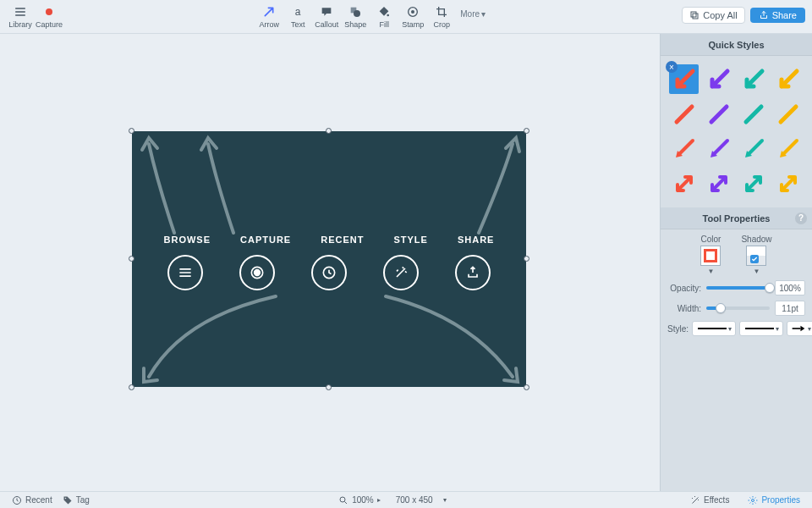 The image size is (812, 508). What do you see at coordinates (20, 12) in the screenshot?
I see `menu-icon` at bounding box center [20, 12].